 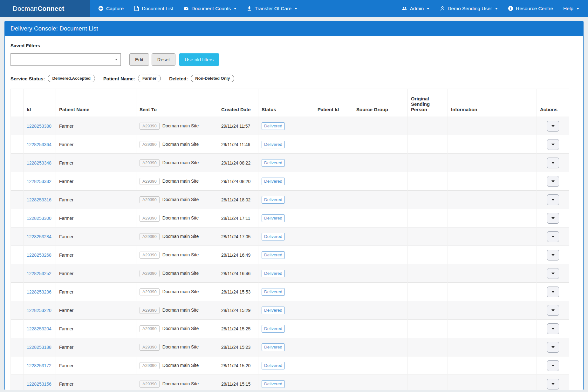 I want to click on filter-group-service-status: Service Status: Delivered,Accepted, so click(x=53, y=78).